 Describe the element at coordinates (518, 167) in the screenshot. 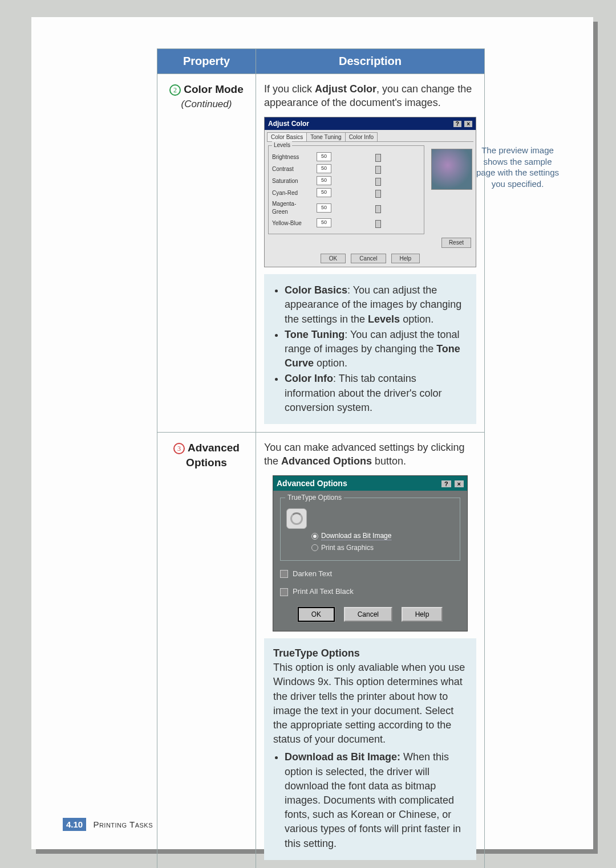

I see `preview-callout: The preview image shows the sample page …` at that location.